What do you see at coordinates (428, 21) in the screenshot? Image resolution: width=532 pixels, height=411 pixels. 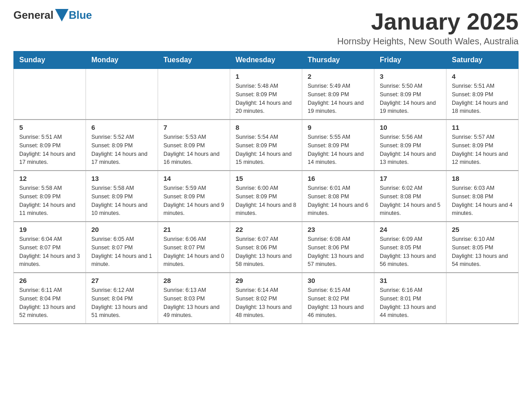 I see `month-title: January 2025` at bounding box center [428, 21].